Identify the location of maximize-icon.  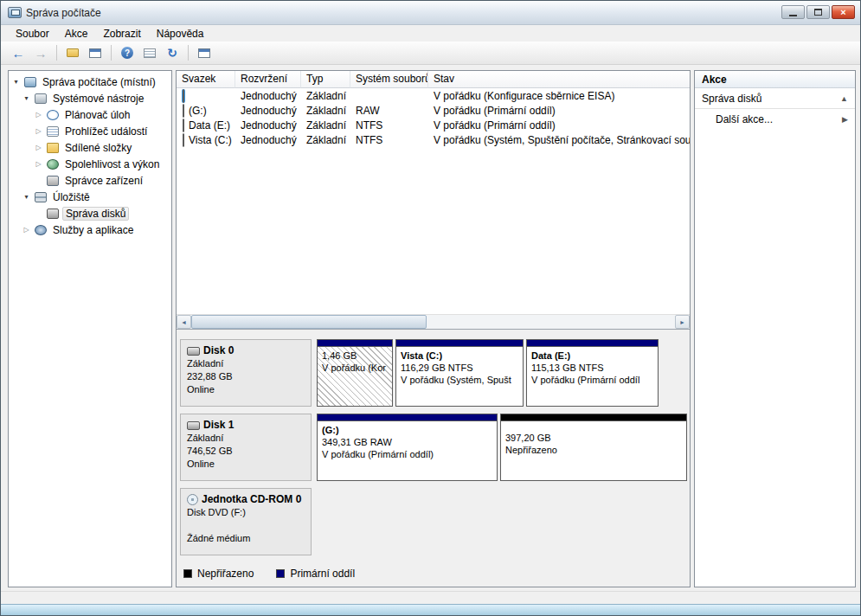
(819, 12).